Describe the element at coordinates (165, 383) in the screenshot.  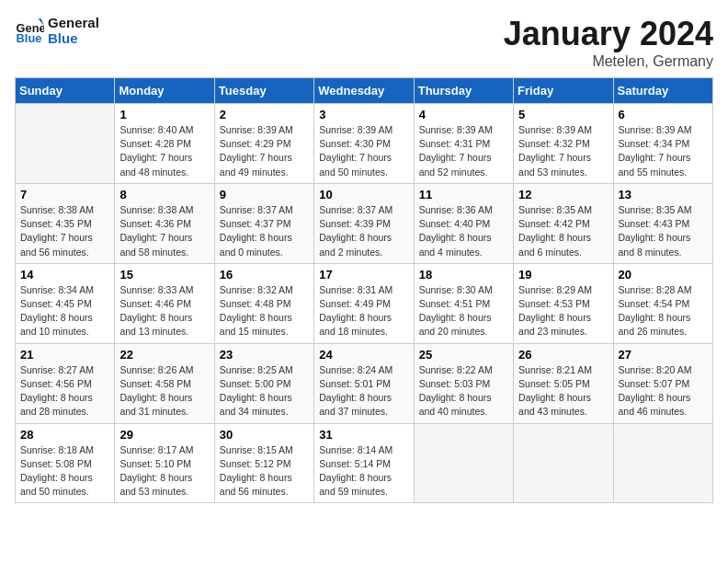
I see `day-cell: 22Sunrise: 8:26 AMSunset: 4:58 PMDayligh…` at that location.